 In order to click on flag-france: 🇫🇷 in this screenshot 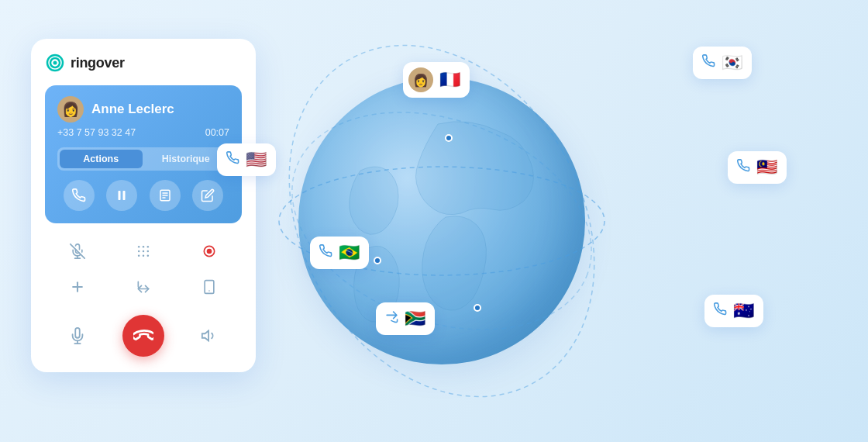, I will do `click(450, 80)`.